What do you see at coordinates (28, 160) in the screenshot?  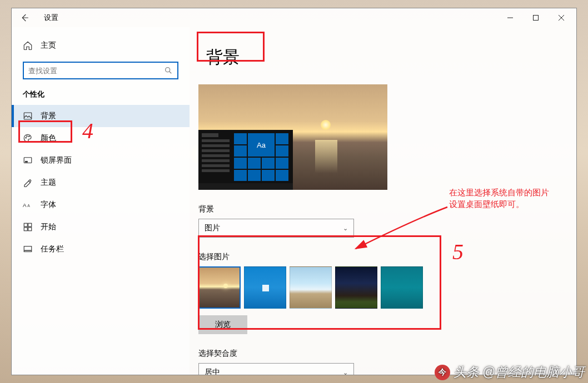 I see `lockscreen-icon` at bounding box center [28, 160].